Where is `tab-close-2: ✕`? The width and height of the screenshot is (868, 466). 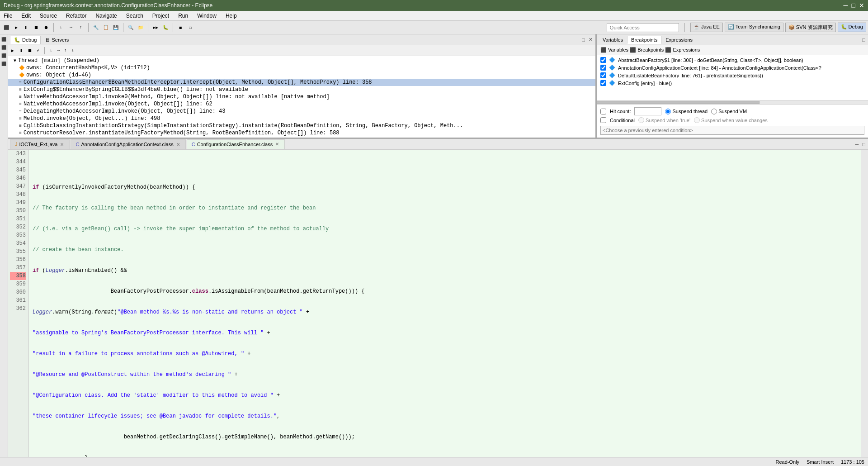 tab-close-2: ✕ is located at coordinates (277, 144).